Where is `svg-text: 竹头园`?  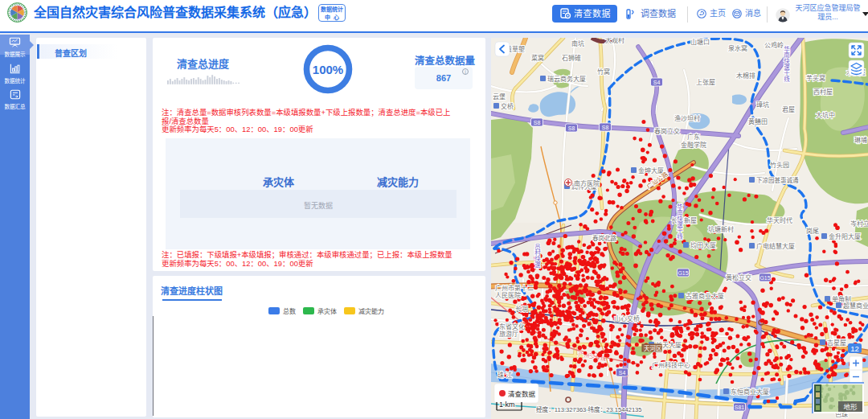 svg-text: 竹头园 is located at coordinates (780, 165).